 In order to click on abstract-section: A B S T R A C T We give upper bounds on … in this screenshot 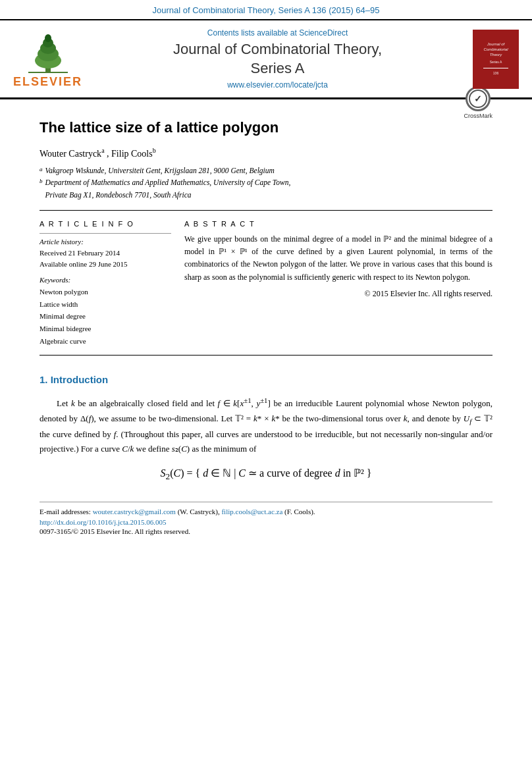, I will do `click(338, 283)`.